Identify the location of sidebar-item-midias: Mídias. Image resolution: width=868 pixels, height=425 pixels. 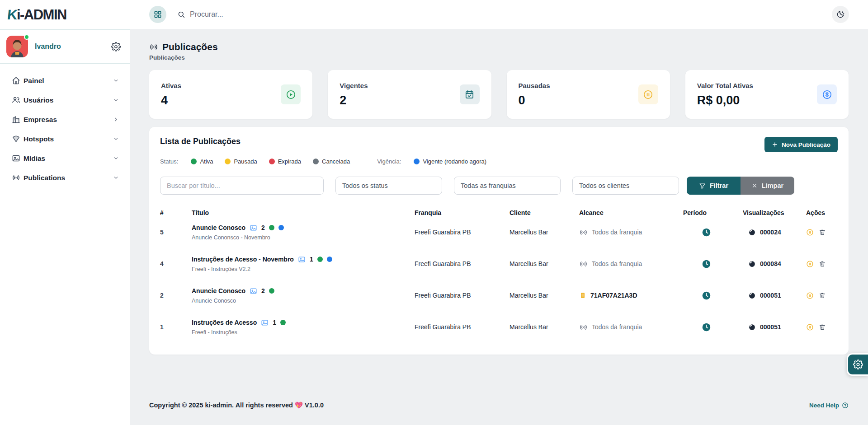
(65, 158).